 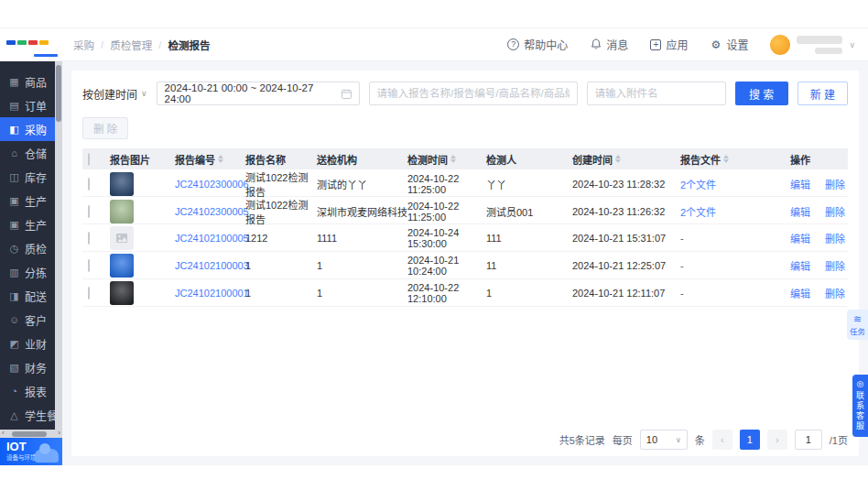 I want to click on table-row: JC24102100001 1 1 2024-10-22 12:10:00 1 …, so click(x=465, y=293).